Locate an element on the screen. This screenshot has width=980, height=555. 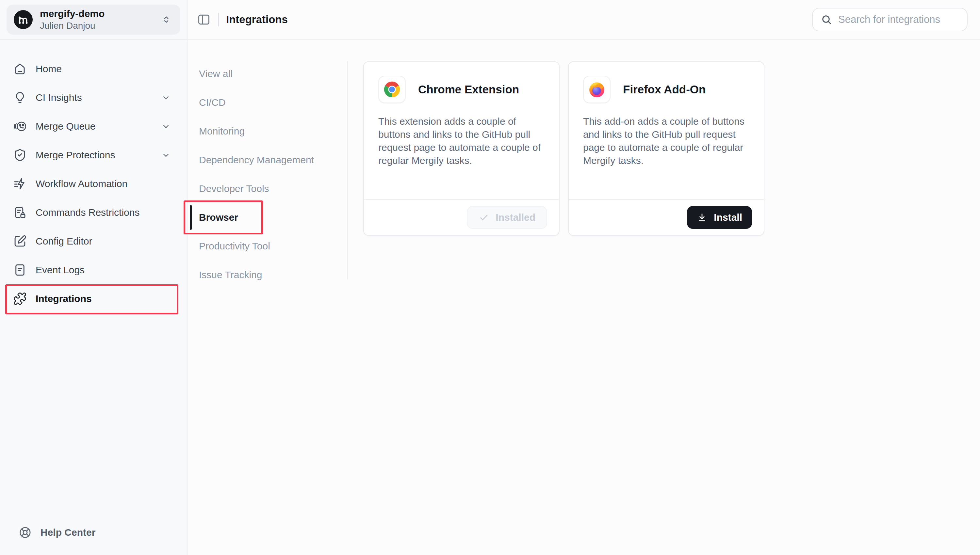
card-description: This add-on adds a couple of buttons and… is located at coordinates (669, 141).